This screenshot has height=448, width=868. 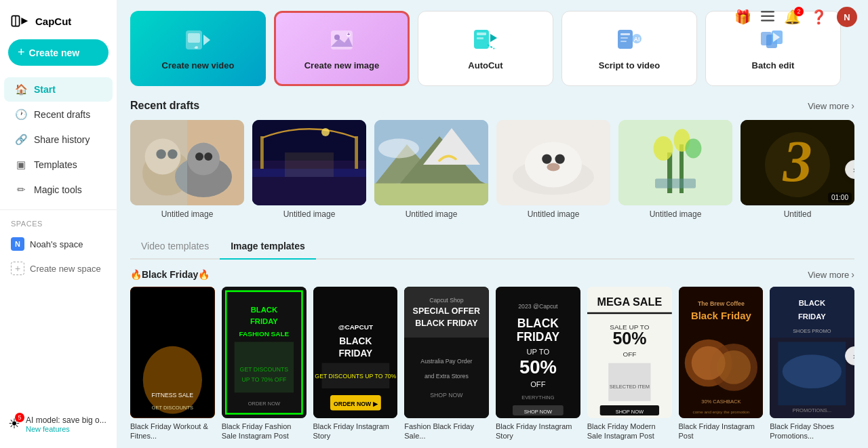 I want to click on script-label: Script to video, so click(x=629, y=65).